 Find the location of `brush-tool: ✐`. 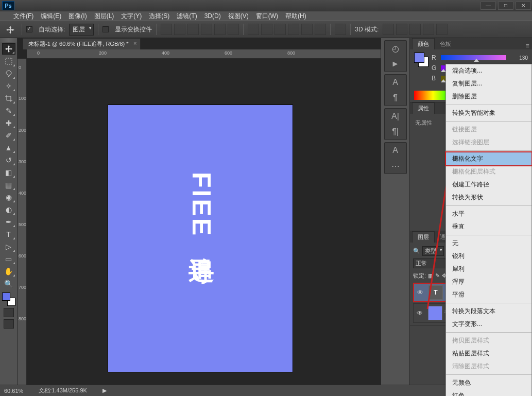

brush-tool: ✐ is located at coordinates (9, 135).